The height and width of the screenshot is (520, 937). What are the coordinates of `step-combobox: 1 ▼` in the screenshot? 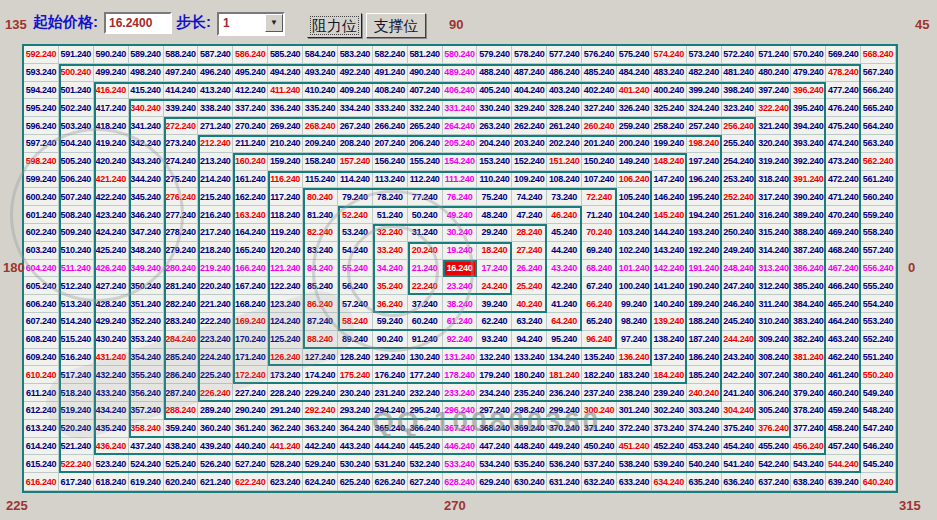 It's located at (251, 24).